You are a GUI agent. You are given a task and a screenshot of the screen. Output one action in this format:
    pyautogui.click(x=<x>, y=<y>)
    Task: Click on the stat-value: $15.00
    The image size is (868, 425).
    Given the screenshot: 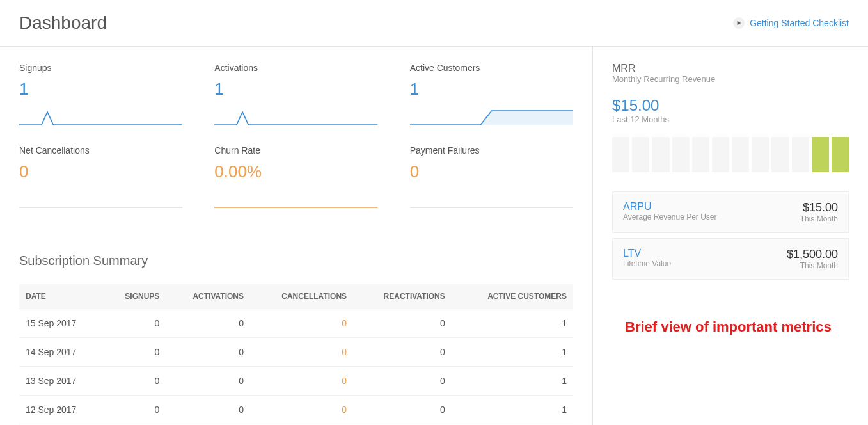 What is the action you would take?
    pyautogui.click(x=819, y=207)
    